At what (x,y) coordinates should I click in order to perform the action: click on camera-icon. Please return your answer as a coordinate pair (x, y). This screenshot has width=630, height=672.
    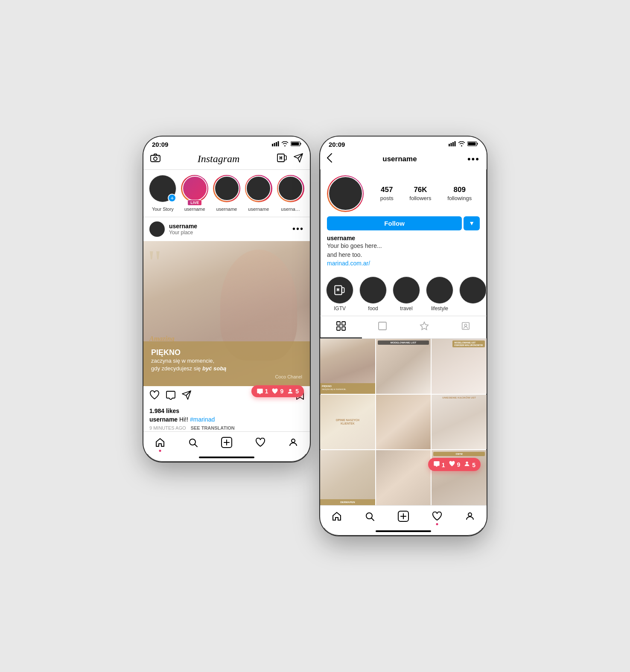
    Looking at the image, I should click on (155, 159).